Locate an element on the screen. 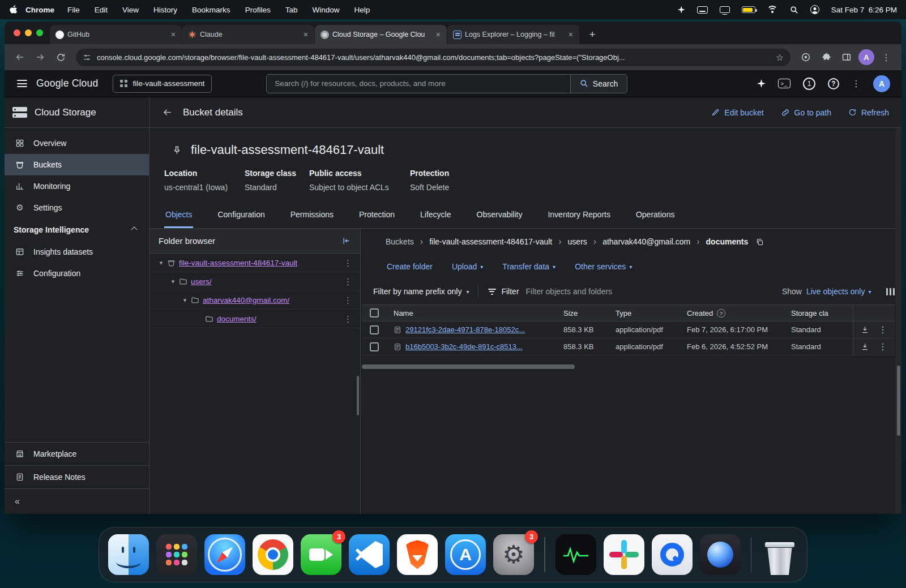  vscode-dock-icon is located at coordinates (369, 555).